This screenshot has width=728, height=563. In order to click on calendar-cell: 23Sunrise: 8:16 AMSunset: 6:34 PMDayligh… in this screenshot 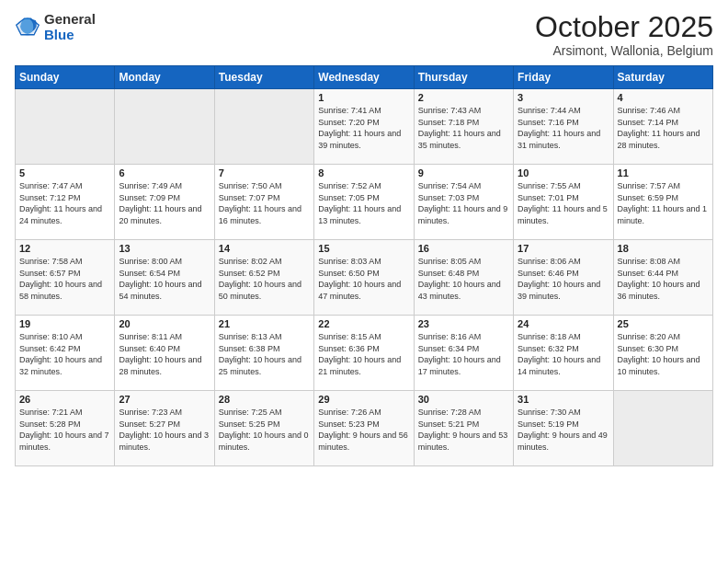, I will do `click(463, 353)`.